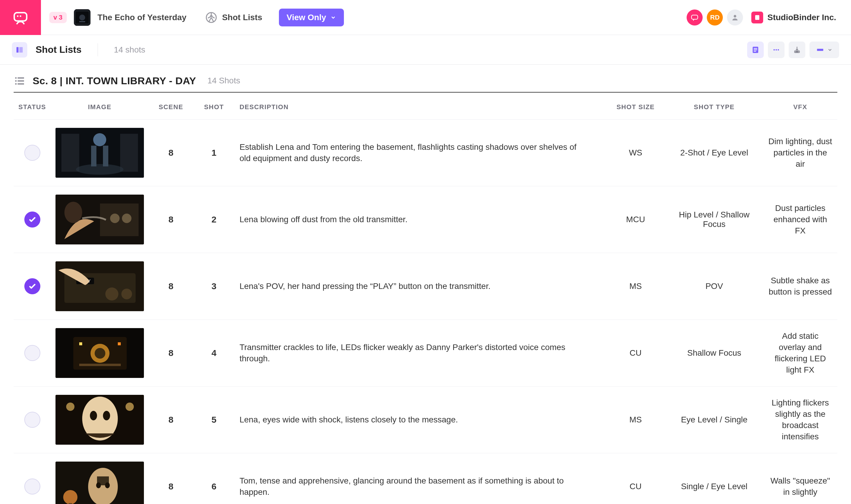 The height and width of the screenshot is (504, 851). What do you see at coordinates (425, 50) in the screenshot?
I see `sub-bar: Shot Lists 14 shots PDF` at bounding box center [425, 50].